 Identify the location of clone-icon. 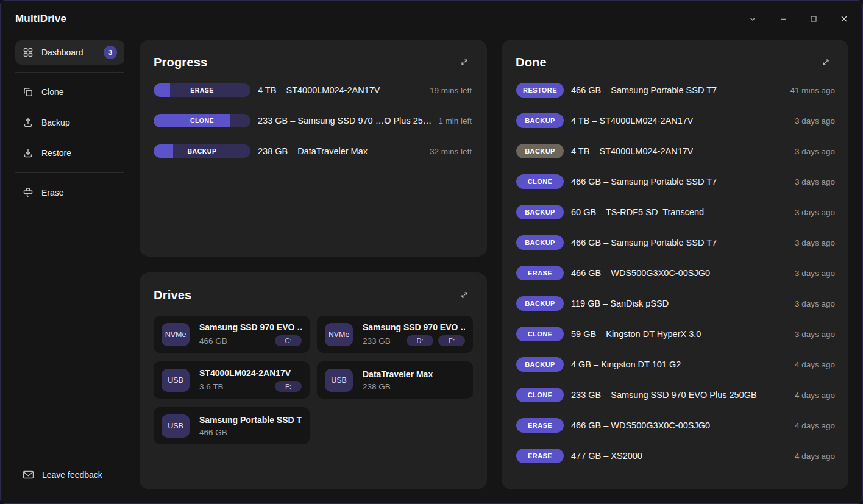
(28, 92).